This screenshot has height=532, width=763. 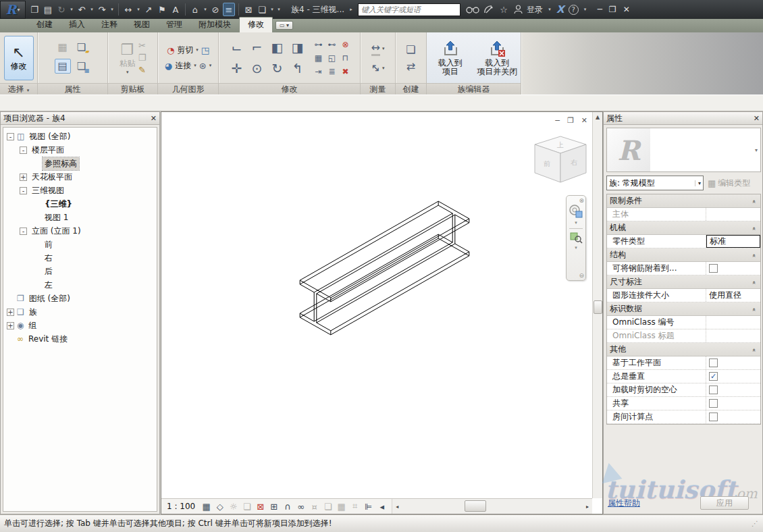 What do you see at coordinates (683, 282) in the screenshot?
I see `property-row: 尺寸标注 «` at bounding box center [683, 282].